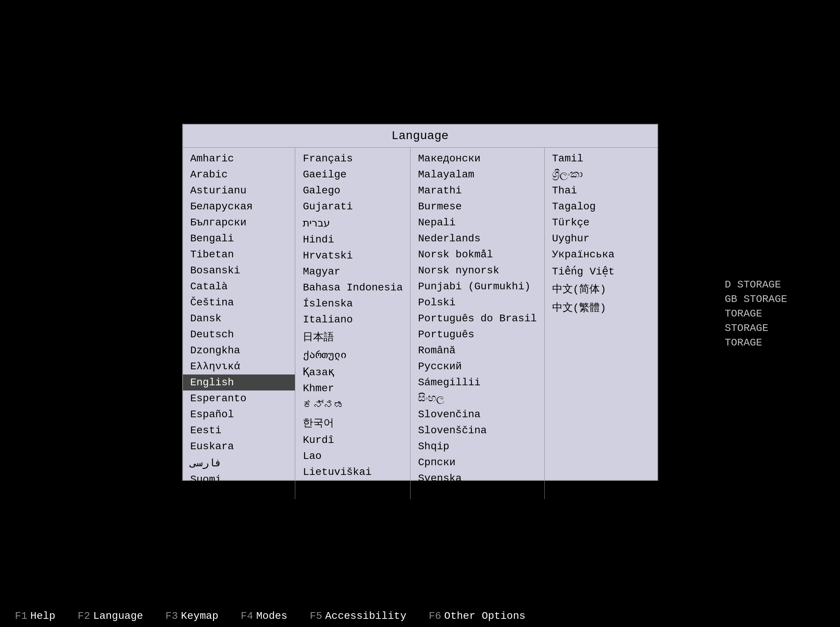 The height and width of the screenshot is (627, 840). Describe the element at coordinates (353, 240) in the screenshot. I see `lang-item: Hindi` at that location.